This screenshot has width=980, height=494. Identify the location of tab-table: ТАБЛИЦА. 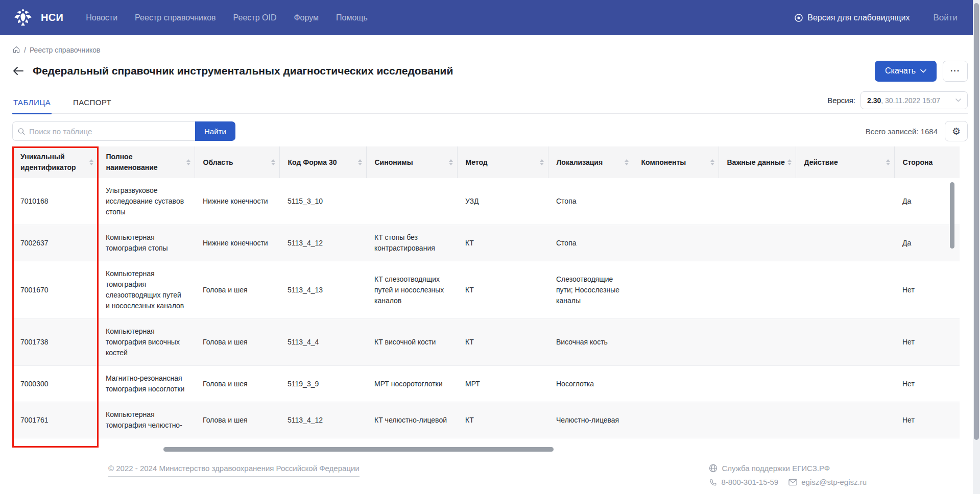
(32, 106).